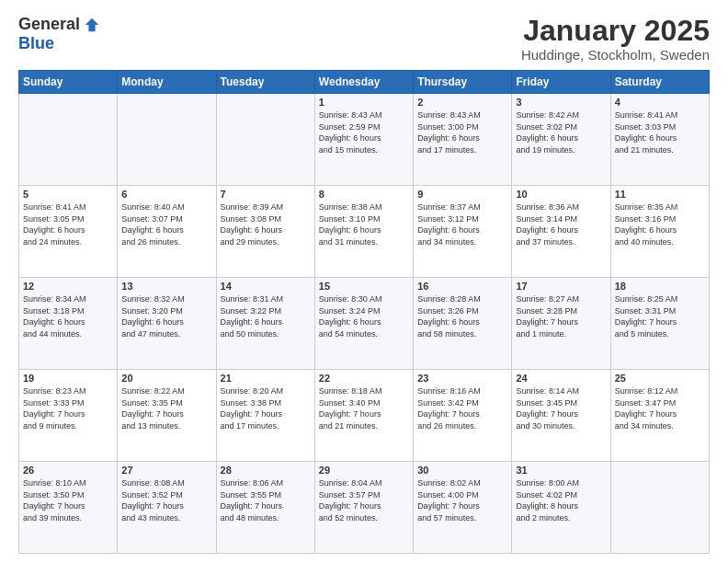 The width and height of the screenshot is (728, 563). What do you see at coordinates (660, 378) in the screenshot?
I see `day-number: 25` at bounding box center [660, 378].